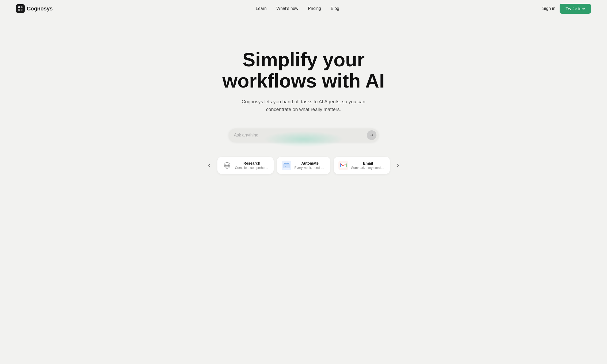 Image resolution: width=607 pixels, height=364 pixels. What do you see at coordinates (372, 135) in the screenshot?
I see `arrow-right-icon` at bounding box center [372, 135].